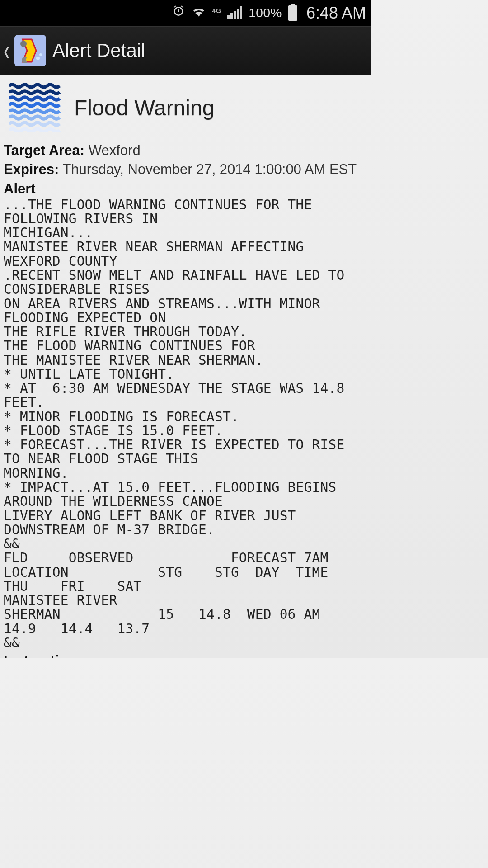 This screenshot has height=868, width=488. Describe the element at coordinates (185, 51) in the screenshot. I see `action-bar: ‹ Alert Detail` at that location.